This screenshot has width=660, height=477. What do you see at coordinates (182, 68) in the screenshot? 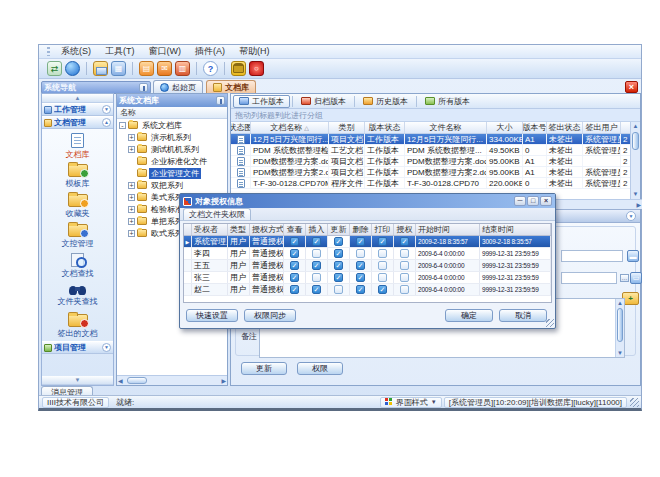
I see `doc-report-icon` at bounding box center [182, 68].